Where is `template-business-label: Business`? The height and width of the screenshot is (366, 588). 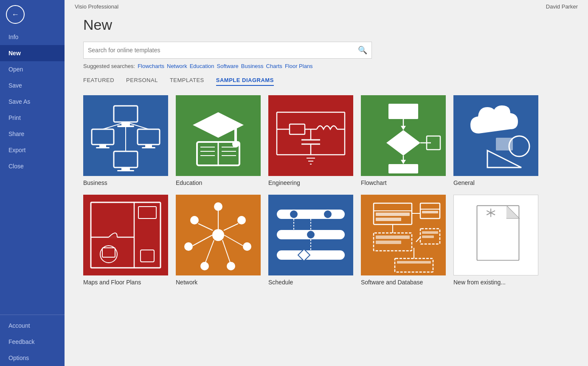 template-business-label: Business is located at coordinates (126, 183).